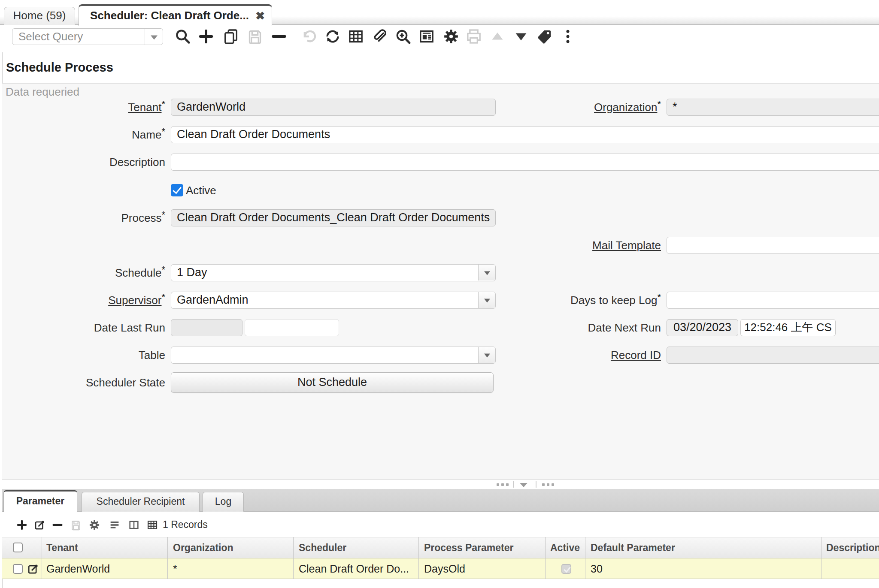  What do you see at coordinates (440, 569) in the screenshot?
I see `table-row: GardenWorld * Clean Draft Order Do... Da…` at bounding box center [440, 569].